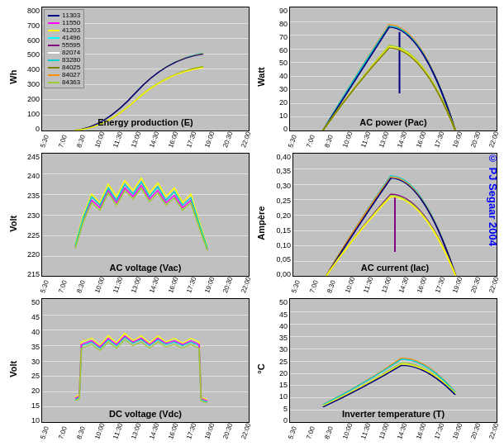 This screenshot has height=446, width=504. Describe the element at coordinates (283, 326) in the screenshot. I see `ytick-label: 40` at that location.